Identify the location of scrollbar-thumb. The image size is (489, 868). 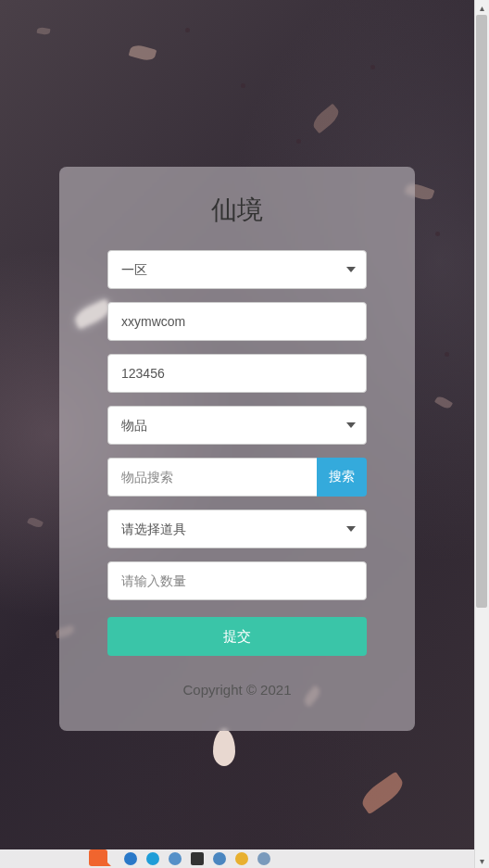
(482, 311).